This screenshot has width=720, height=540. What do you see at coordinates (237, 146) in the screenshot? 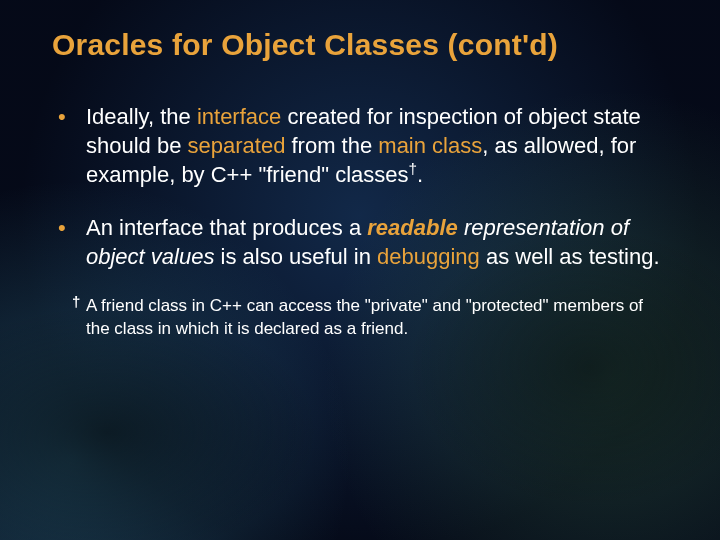
I see `highlight-separated: separated` at bounding box center [237, 146].